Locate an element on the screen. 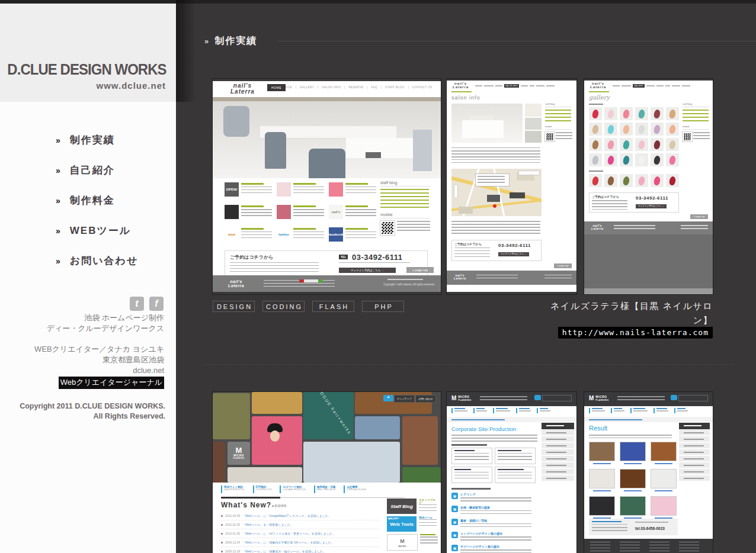 Image resolution: width=756 pixels, height=553 pixels. mini-photo is located at coordinates (533, 124).